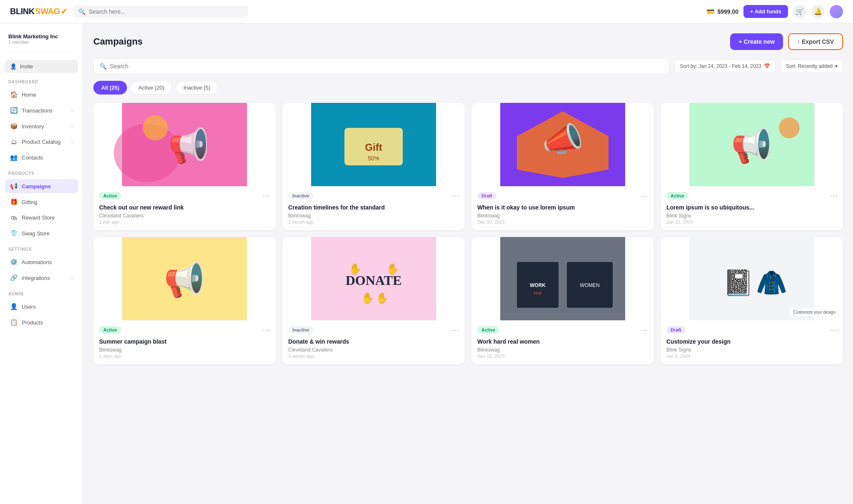 This screenshot has width=853, height=504. Describe the element at coordinates (185, 222) in the screenshot. I see `card-time: 1 min ago` at that location.